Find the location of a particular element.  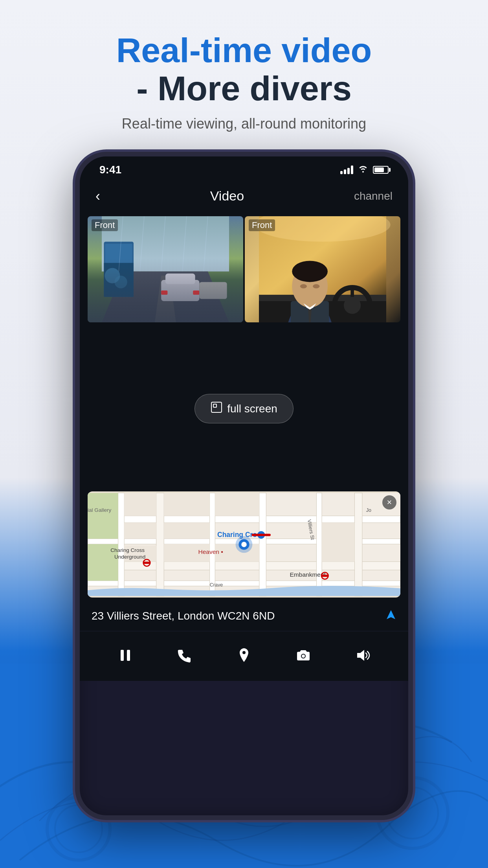

navigation-arrow-icon is located at coordinates (391, 616).